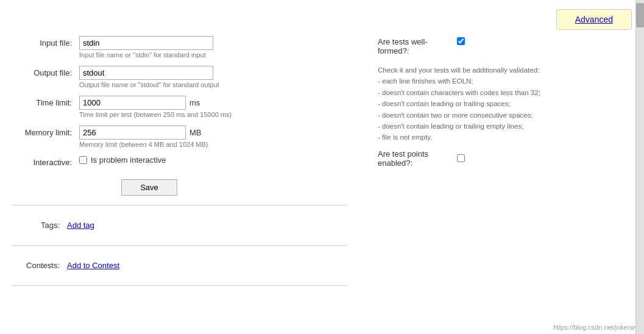 This screenshot has width=644, height=334. I want to click on well-formed-check, so click(461, 41).